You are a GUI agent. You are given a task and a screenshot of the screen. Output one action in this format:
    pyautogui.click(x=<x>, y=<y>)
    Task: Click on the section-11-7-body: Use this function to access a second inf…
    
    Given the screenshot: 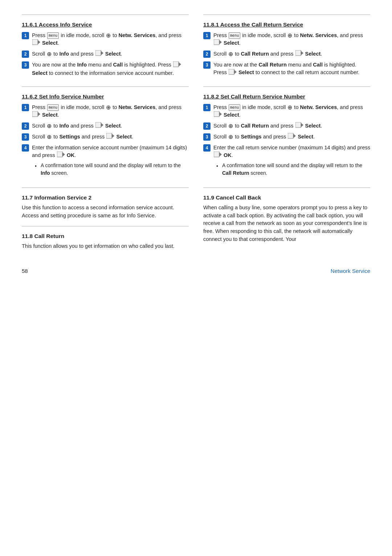 What is the action you would take?
    pyautogui.click(x=105, y=212)
    